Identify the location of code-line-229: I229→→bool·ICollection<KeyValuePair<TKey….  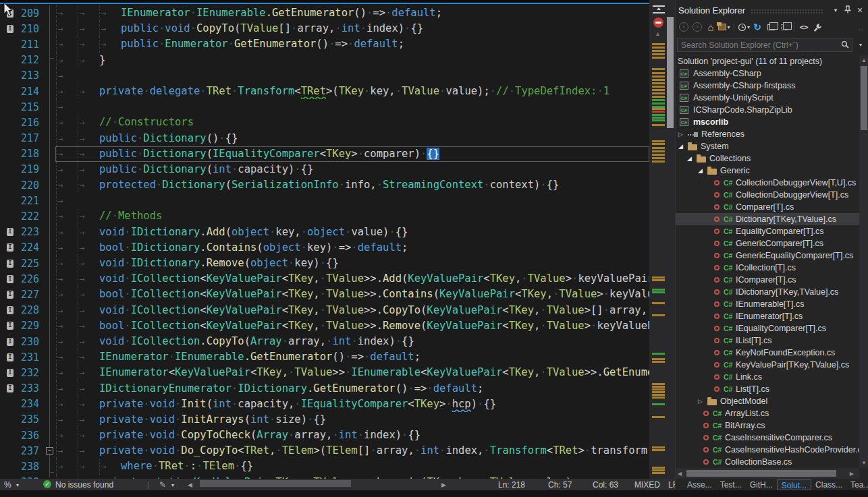
(325, 326).